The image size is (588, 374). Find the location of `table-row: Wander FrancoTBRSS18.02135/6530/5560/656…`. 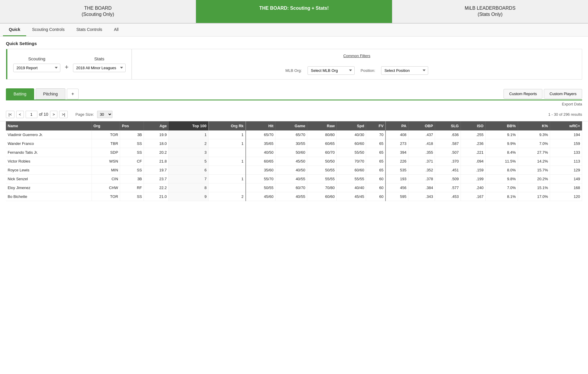

table-row: Wander FrancoTBRSS18.02135/6530/5560/656… is located at coordinates (294, 143).